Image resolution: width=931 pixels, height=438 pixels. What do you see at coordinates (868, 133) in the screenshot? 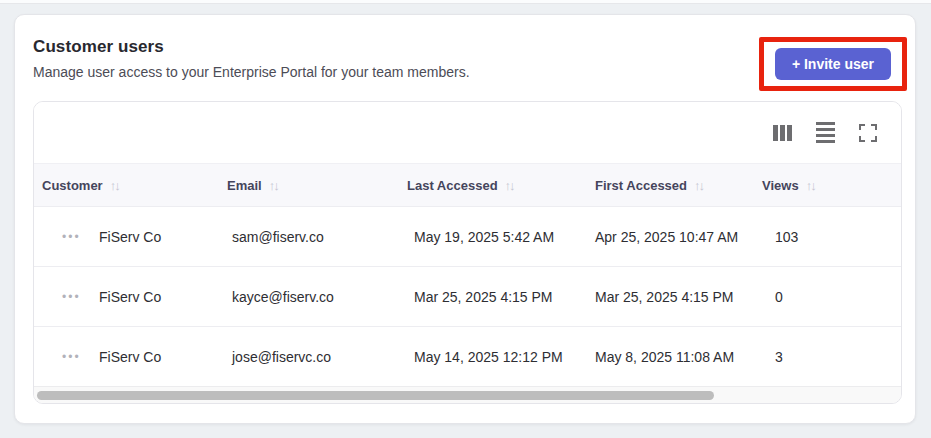
I see `fullscreen-icon-glyph` at bounding box center [868, 133].